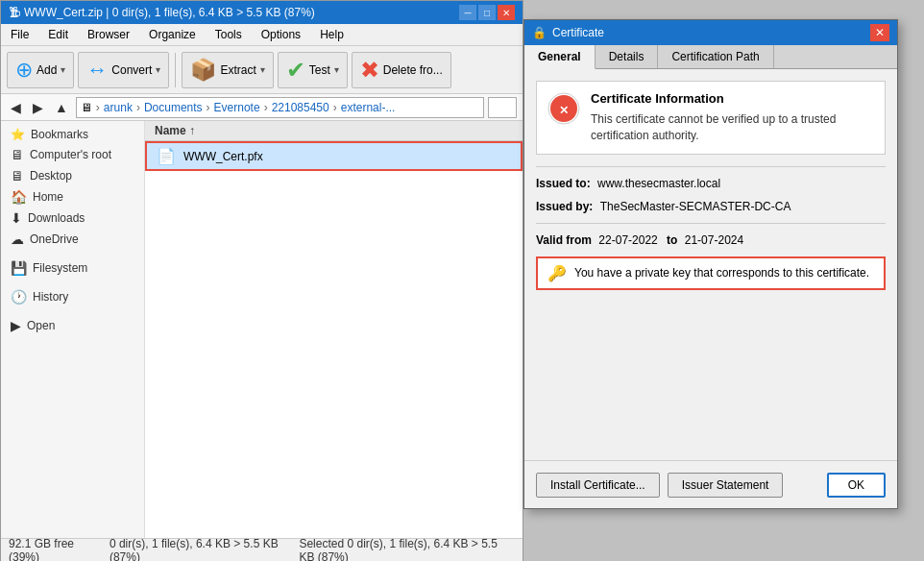 The height and width of the screenshot is (561, 924). I want to click on cert-issued-by: Issued by: TheSecMaster-SECMASTER-DC-CA, so click(711, 207).